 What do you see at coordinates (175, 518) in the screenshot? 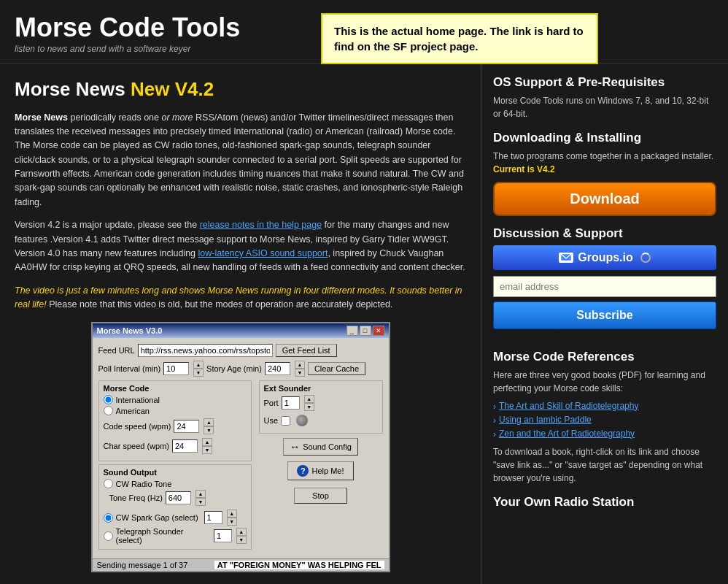
I see `spark-gap-row: CW Spark Gap (select) ▲▼` at bounding box center [175, 518].